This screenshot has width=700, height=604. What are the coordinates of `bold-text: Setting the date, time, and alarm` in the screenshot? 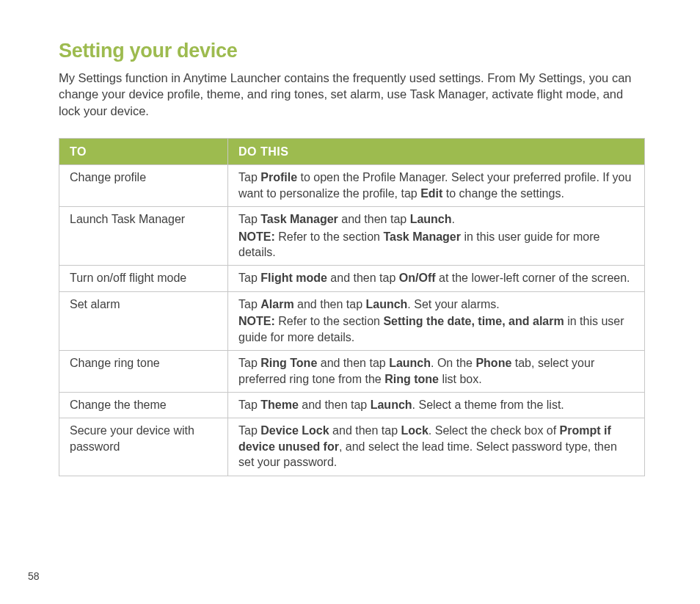 It's located at (473, 321).